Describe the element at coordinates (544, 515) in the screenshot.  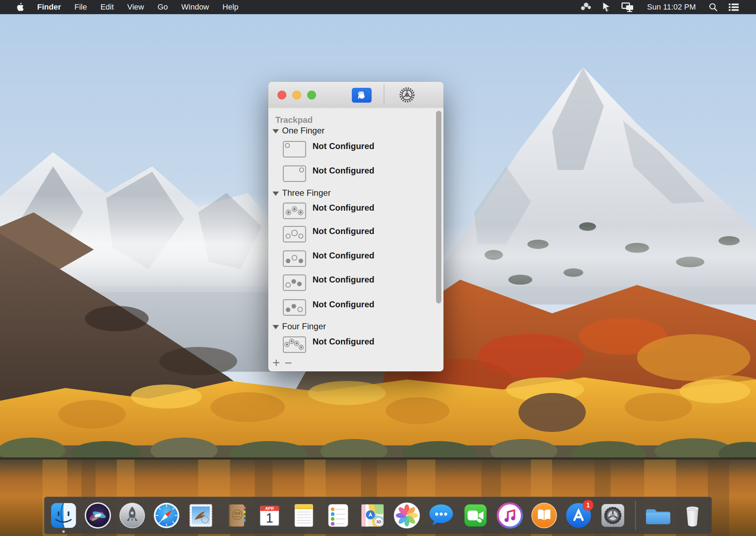
I see `dock-books` at that location.